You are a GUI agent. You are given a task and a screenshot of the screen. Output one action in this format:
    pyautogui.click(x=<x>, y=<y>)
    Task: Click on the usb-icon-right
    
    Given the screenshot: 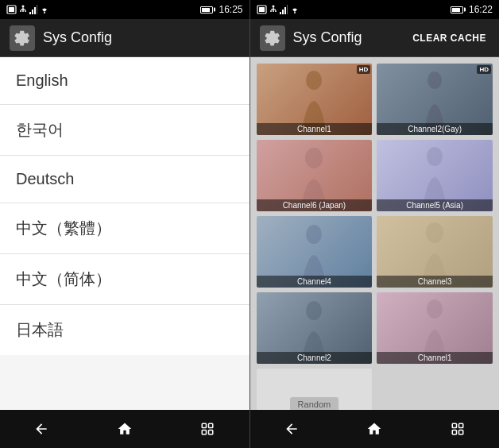 What is the action you would take?
    pyautogui.click(x=273, y=10)
    